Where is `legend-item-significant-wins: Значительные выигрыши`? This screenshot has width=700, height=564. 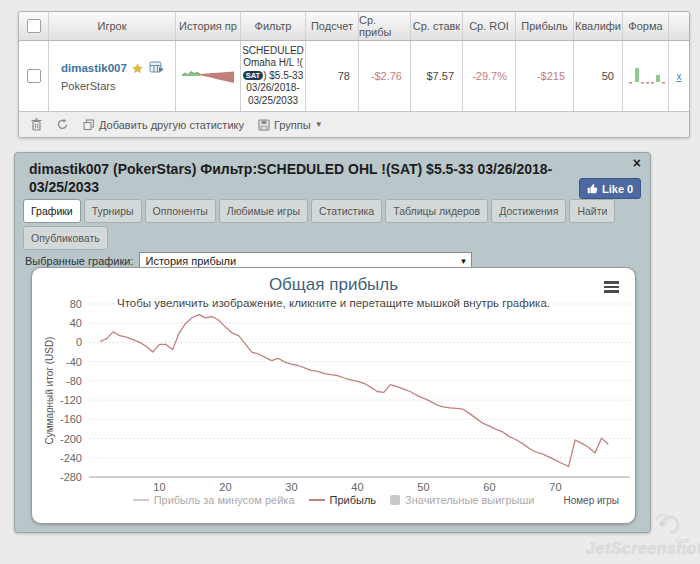
legend-item-significant-wins: Значительные выигрыши is located at coordinates (462, 500).